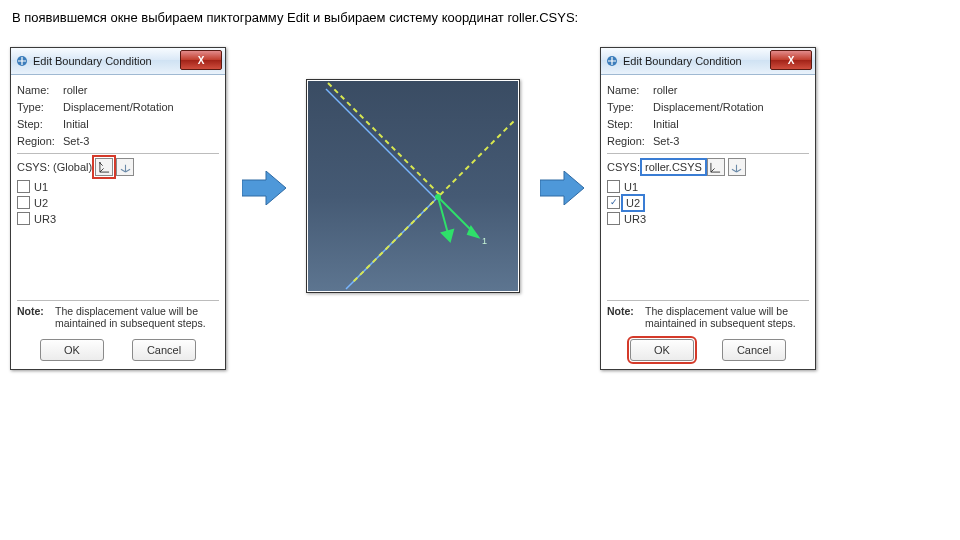 This screenshot has height=540, width=960. What do you see at coordinates (674, 167) in the screenshot?
I see `csys-value: roller.CSYS` at bounding box center [674, 167].